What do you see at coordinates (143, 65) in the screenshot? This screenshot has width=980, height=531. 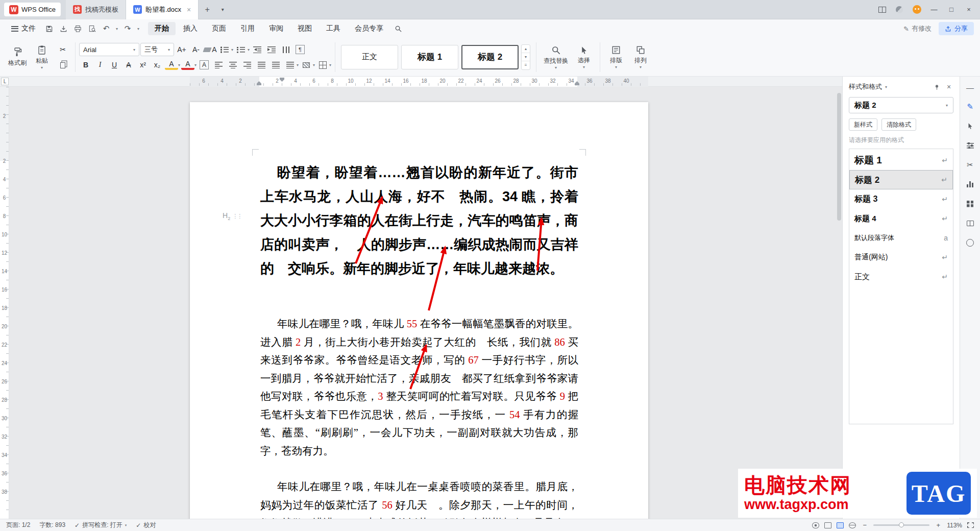 I see `superscript-button: x²` at bounding box center [143, 65].